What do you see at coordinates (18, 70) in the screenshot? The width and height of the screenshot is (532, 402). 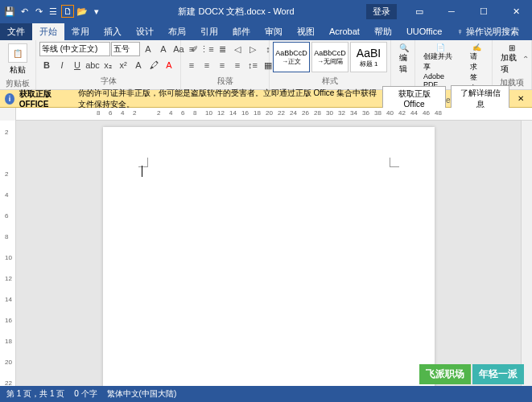 I see `paste-label: 粘贴` at bounding box center [18, 70].